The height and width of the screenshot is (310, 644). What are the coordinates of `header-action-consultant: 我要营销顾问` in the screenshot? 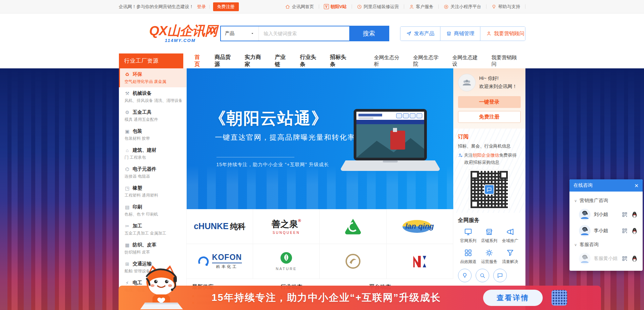 It's located at (503, 34).